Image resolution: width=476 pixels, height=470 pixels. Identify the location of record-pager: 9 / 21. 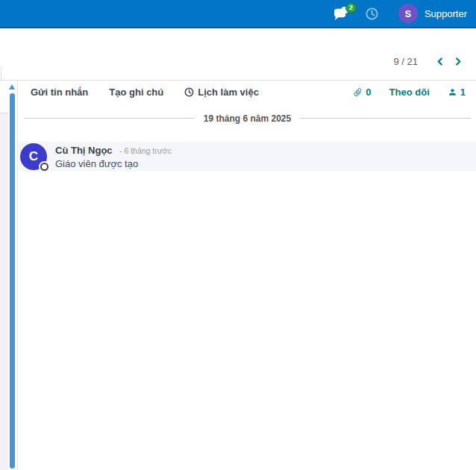
(430, 61).